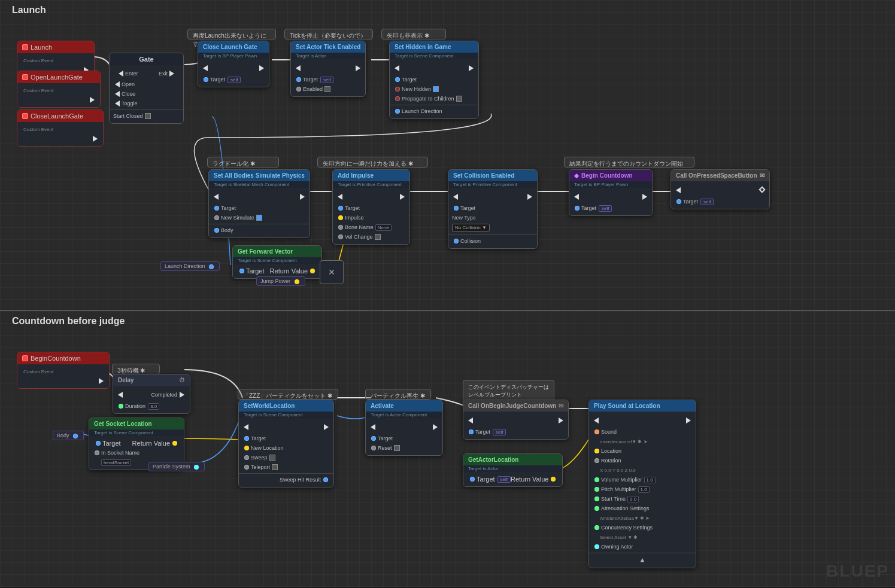 The image size is (895, 588). What do you see at coordinates (434, 47) in the screenshot?
I see `node-set-hidden-header: Set Hidden in Game` at bounding box center [434, 47].